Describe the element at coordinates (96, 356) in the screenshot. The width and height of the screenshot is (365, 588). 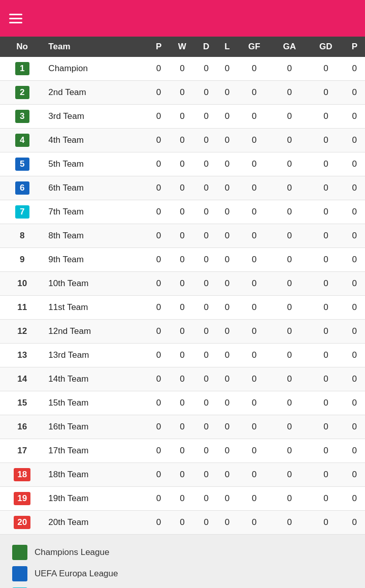
I see `team-name: 13rd Team` at that location.